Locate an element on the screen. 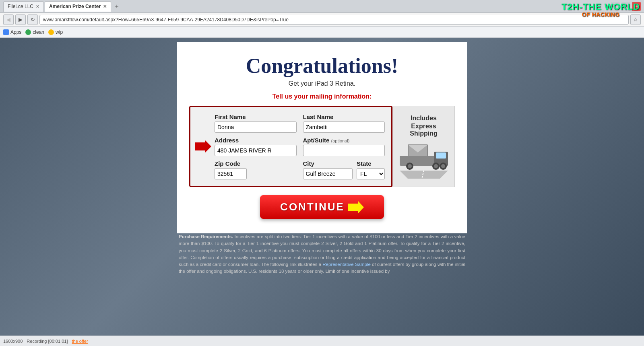 This screenshot has width=644, height=346. subtitle: Get your iPad 3 Retina. is located at coordinates (322, 84).